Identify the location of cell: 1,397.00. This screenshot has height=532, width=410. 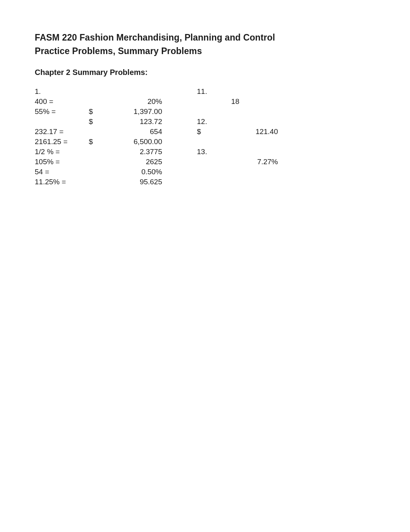
(133, 111).